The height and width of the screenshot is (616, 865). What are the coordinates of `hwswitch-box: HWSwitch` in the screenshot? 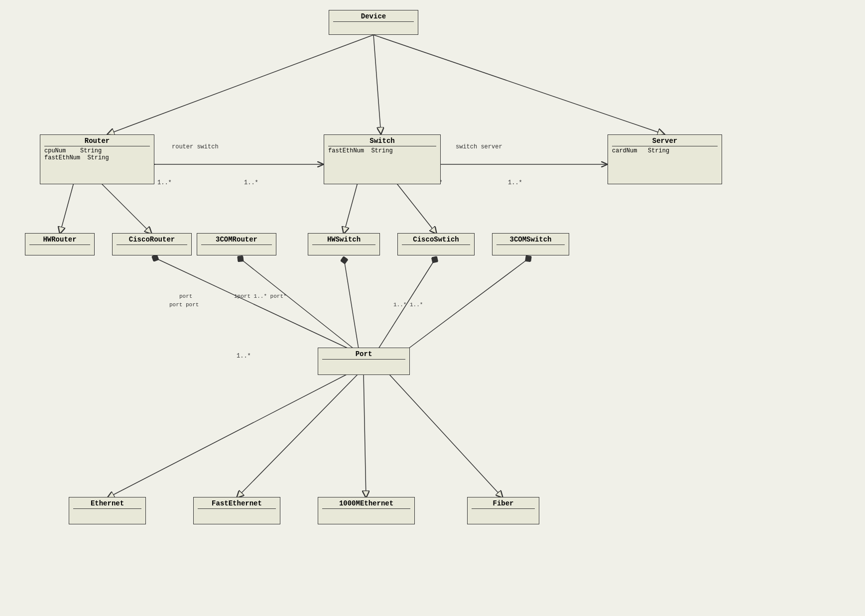 It's located at (344, 244).